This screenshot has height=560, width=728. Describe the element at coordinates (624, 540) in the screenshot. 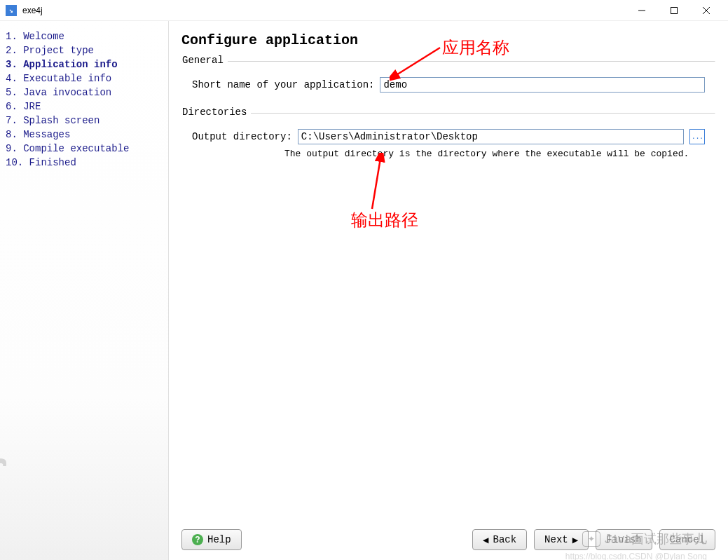

I see `finish-button-label: Finish` at that location.